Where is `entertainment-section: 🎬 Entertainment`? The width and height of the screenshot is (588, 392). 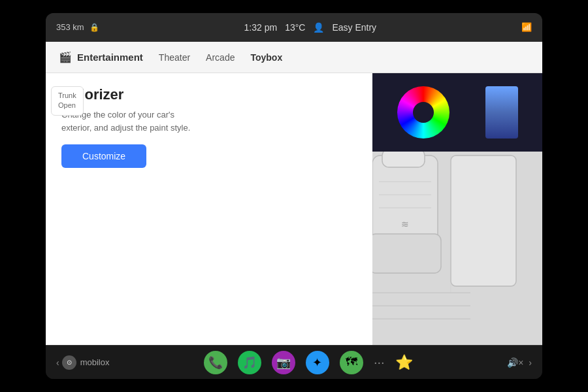 entertainment-section: 🎬 Entertainment is located at coordinates (101, 57).